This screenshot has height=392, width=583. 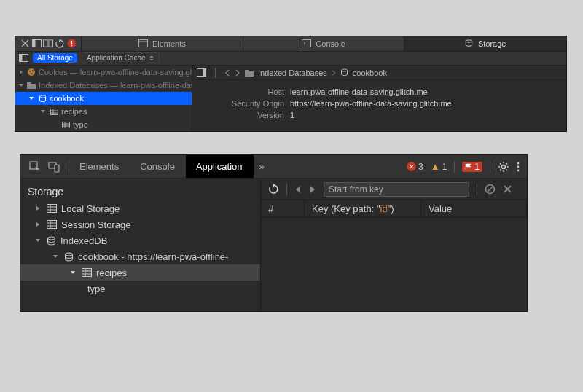 What do you see at coordinates (283, 208) in the screenshot?
I see `col-index: #` at bounding box center [283, 208].